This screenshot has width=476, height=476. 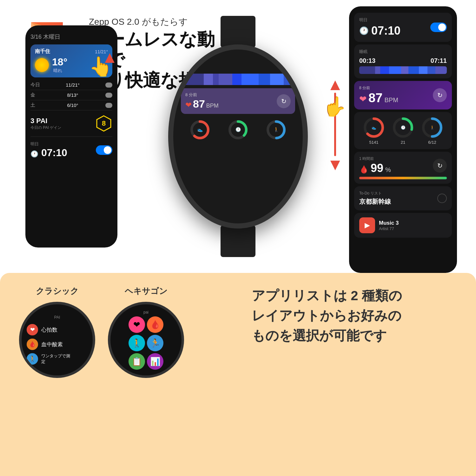 I want to click on classic-column: クラシック PAI ❤ 心拍数 🩸 血中酸素 🚶 ワンタップで測定, so click(x=57, y=332).